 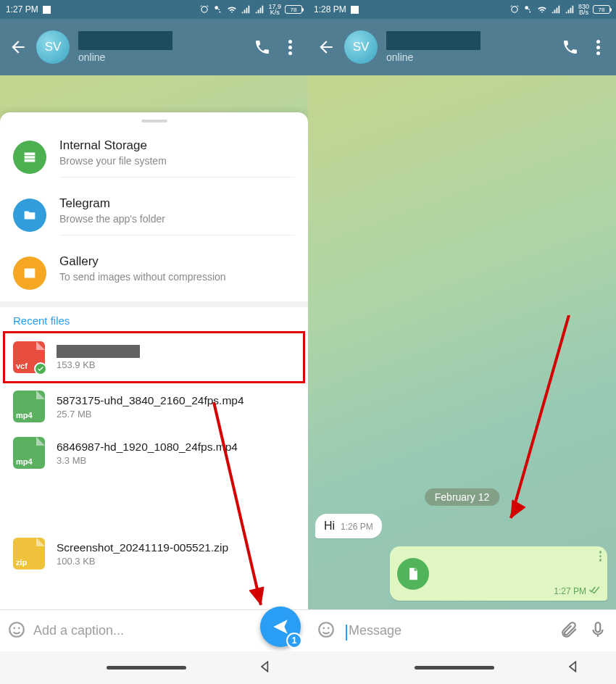 What do you see at coordinates (154, 215) in the screenshot?
I see `source-telegram: TelegramBrowse the app's folder` at bounding box center [154, 215].